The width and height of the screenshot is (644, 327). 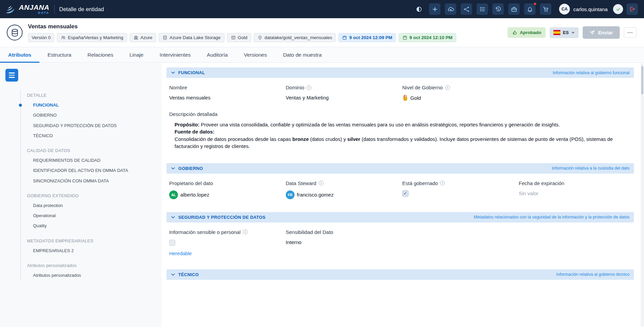 I want to click on contrast-button, so click(x=419, y=9).